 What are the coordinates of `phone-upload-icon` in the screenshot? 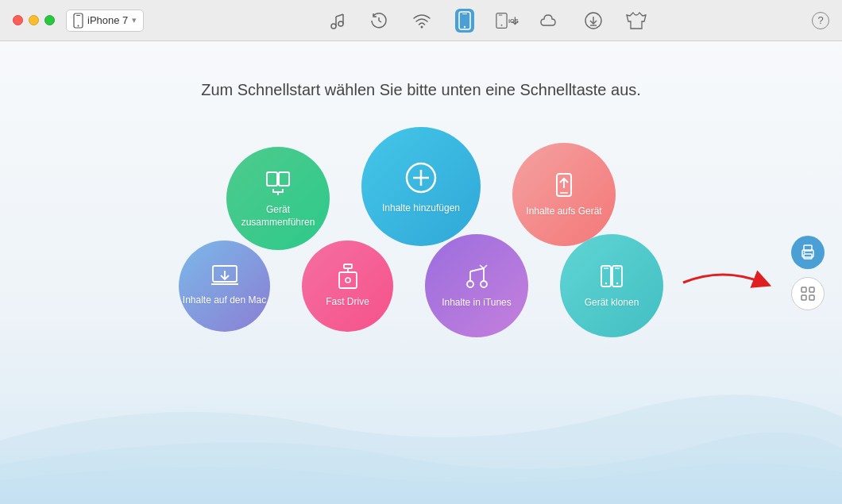 It's located at (564, 186).